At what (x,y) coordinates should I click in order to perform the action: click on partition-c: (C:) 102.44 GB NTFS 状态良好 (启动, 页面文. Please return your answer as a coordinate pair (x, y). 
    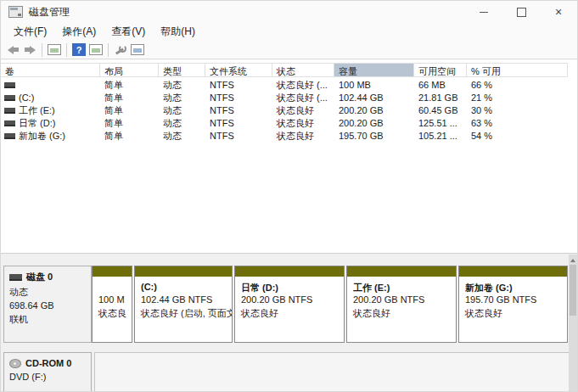
    Looking at the image, I should click on (183, 304).